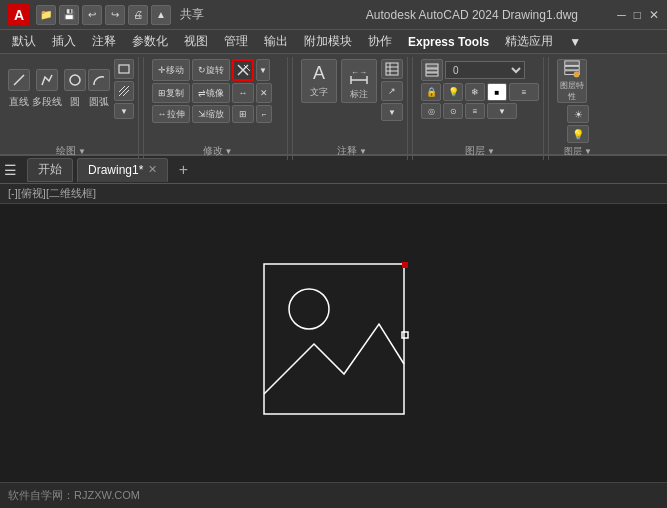  I want to click on menu-featured: 精选应用, so click(529, 42).